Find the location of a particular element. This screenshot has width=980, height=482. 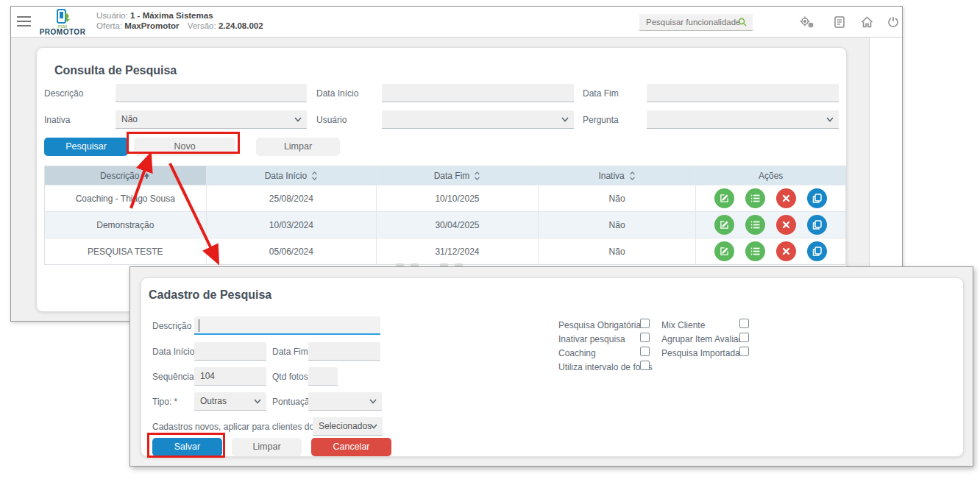

cad-cadastros-select: Selecionados is located at coordinates (347, 427).